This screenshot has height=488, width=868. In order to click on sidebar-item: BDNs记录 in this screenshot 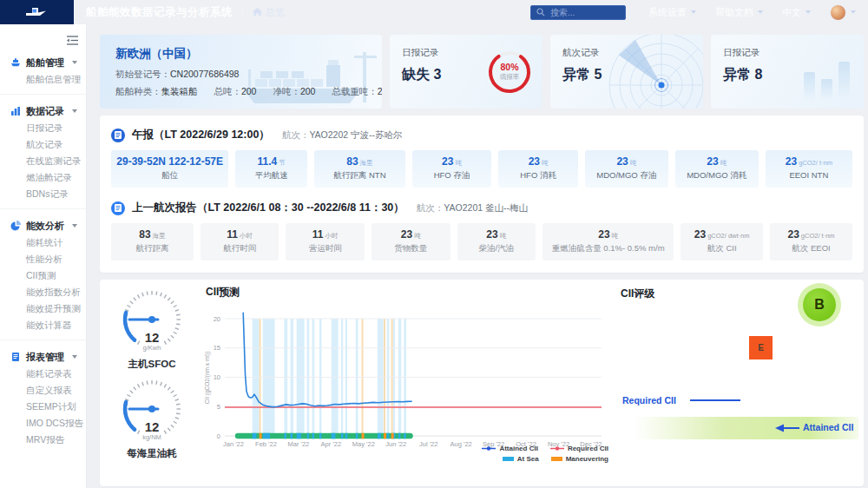, I will do `click(43, 195)`.